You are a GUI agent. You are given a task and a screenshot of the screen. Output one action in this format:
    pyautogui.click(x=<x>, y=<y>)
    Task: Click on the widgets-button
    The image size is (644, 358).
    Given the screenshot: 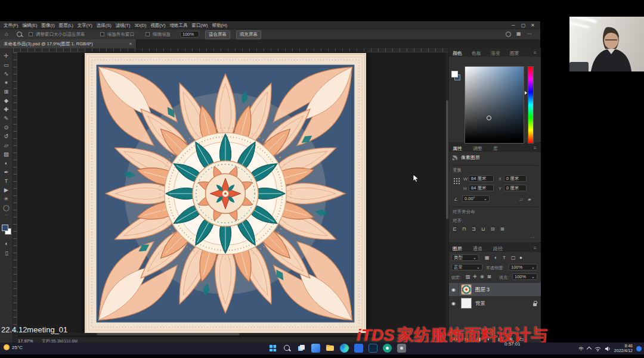 What is the action you would take?
    pyautogui.click(x=316, y=348)
    